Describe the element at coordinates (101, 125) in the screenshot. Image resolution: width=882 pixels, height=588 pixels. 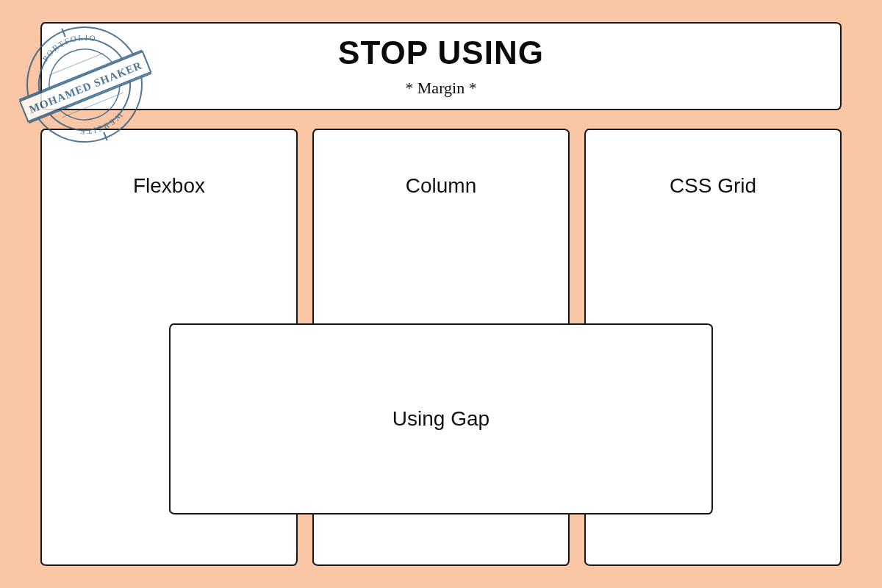
I see `svg-text: WEBSITE` at that location.